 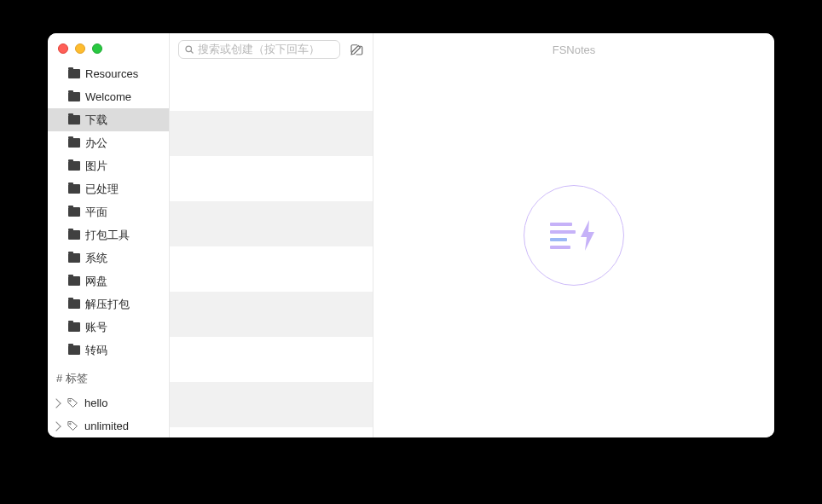 What do you see at coordinates (108, 73) in the screenshot?
I see `folder-item: Resources` at bounding box center [108, 73].